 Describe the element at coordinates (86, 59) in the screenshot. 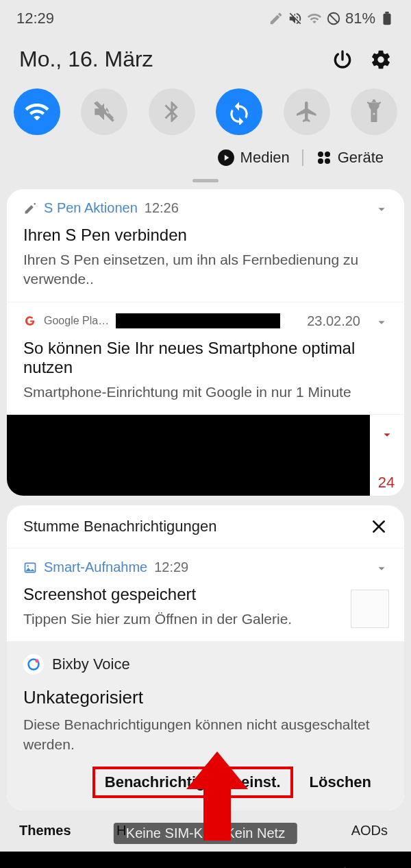

I see `date-label: Mo., 16. März` at that location.